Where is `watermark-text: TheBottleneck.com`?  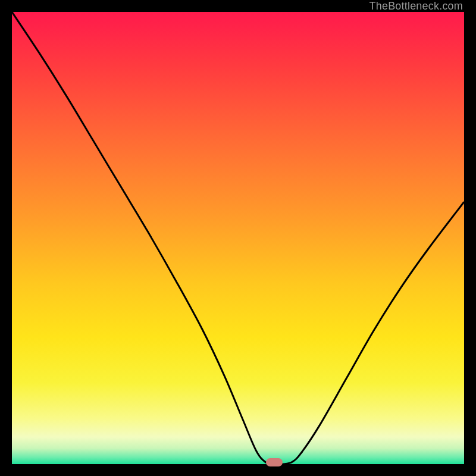
watermark-text: TheBottleneck.com is located at coordinates (416, 6).